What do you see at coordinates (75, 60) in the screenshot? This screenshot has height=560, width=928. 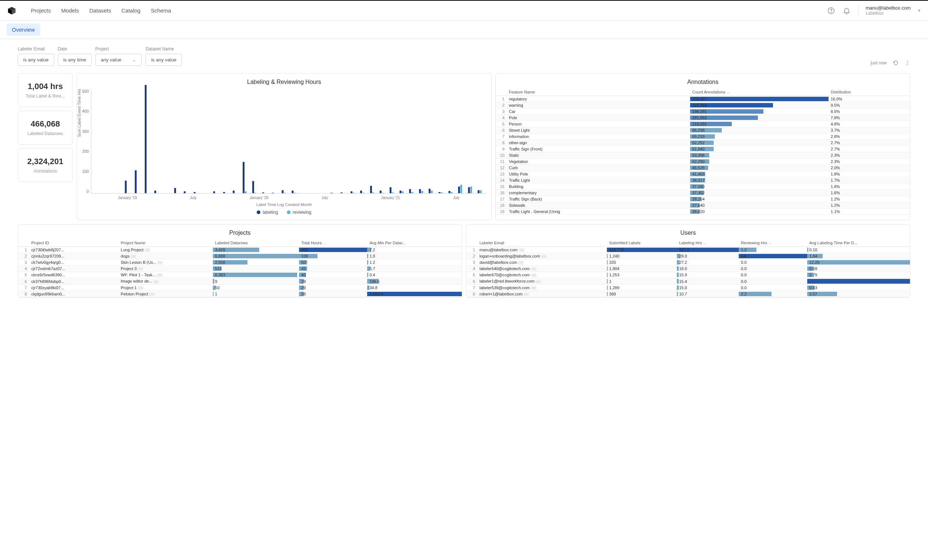 I see `filter-date: is any time` at bounding box center [75, 60].